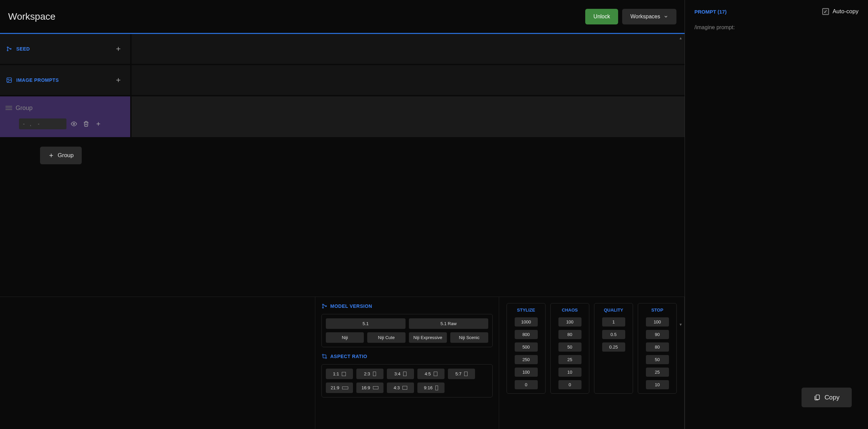  Describe the element at coordinates (681, 324) in the screenshot. I see `scroll-down-icon: ▼` at that location.